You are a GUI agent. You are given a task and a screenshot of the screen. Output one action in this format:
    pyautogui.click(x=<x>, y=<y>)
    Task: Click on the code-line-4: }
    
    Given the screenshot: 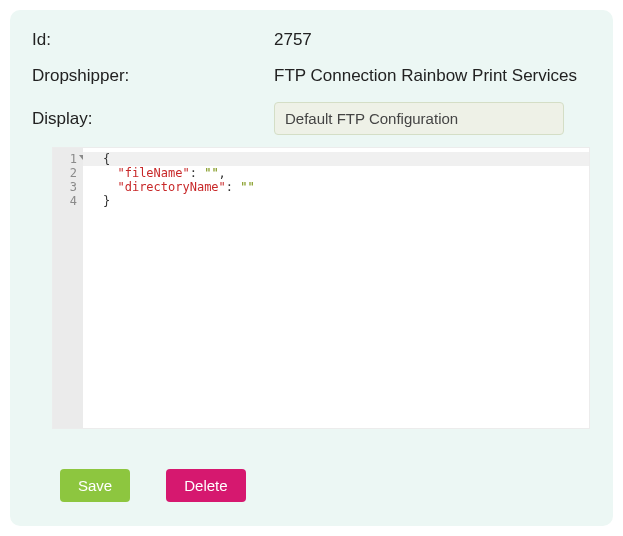 What is the action you would take?
    pyautogui.click(x=346, y=201)
    